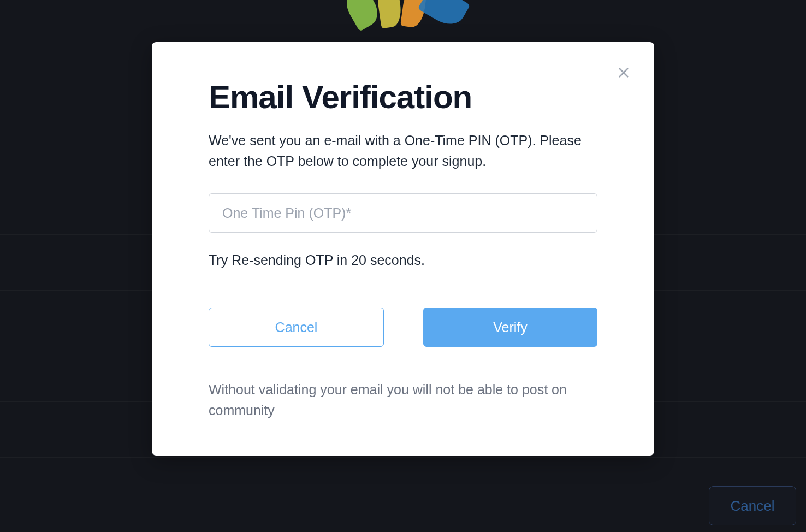  I want to click on resend-countdown-text: Try Re-sending OTP in 20 seconds., so click(403, 260).